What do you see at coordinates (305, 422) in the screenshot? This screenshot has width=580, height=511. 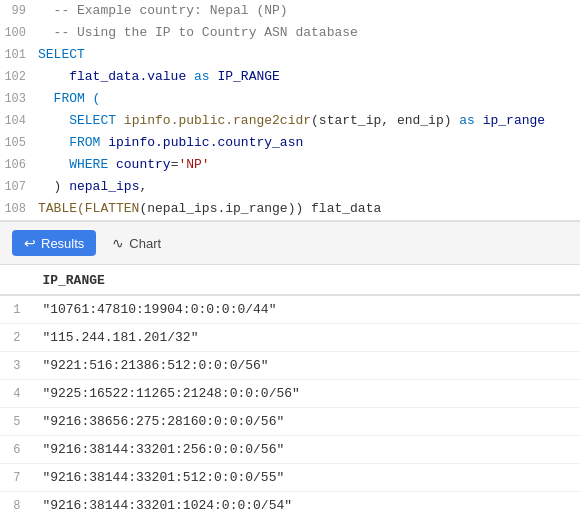 I see `ip-range-cell: "9216:38656:275:28160:0:0:0/56"` at bounding box center [305, 422].